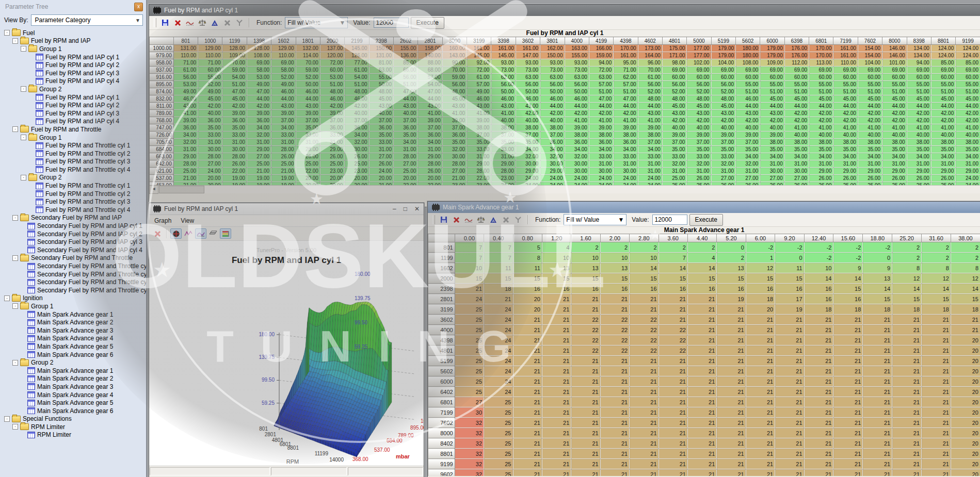  What do you see at coordinates (381, 41) in the screenshot?
I see `column-header: 2398` at bounding box center [381, 41].